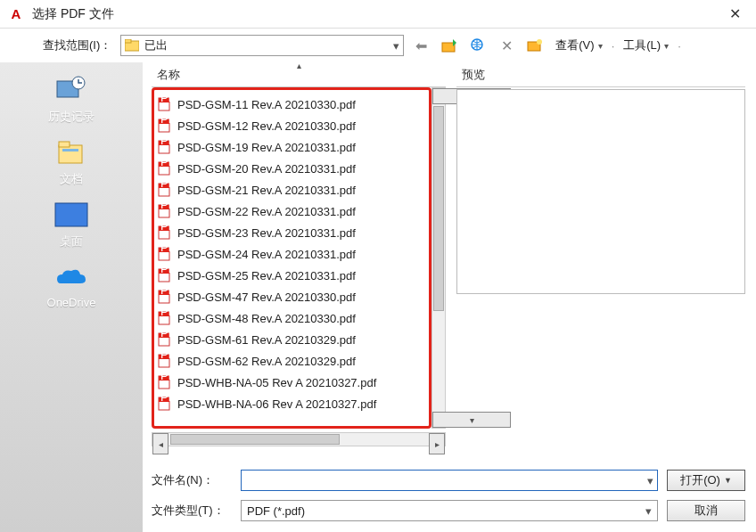 This screenshot has width=756, height=532. I want to click on sidebar-item-desktop: 桌面, so click(71, 225).